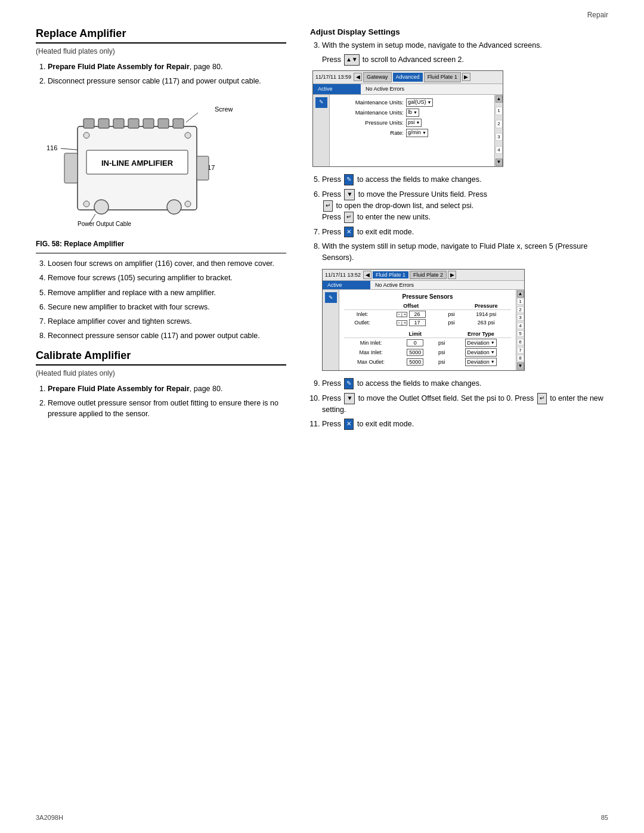  I want to click on scroll-up-btn: ▲, so click(499, 99).